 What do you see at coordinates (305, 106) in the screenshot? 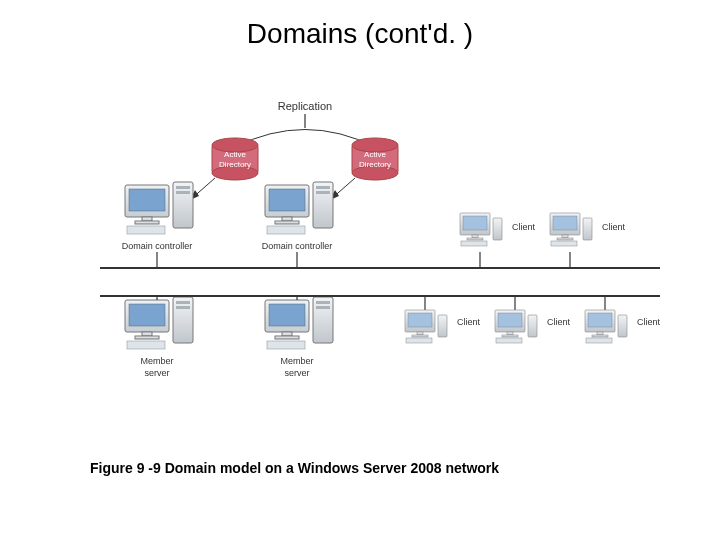
I see `replication-label: Replication` at bounding box center [305, 106].